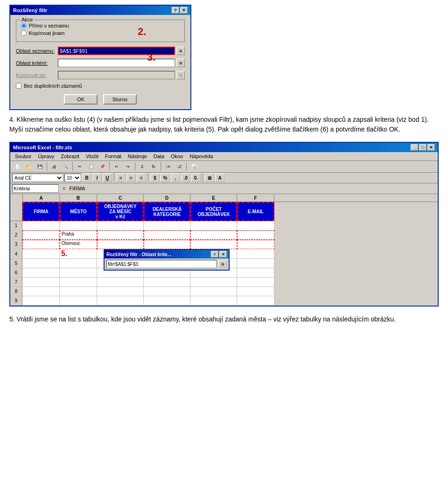  What do you see at coordinates (28, 167) in the screenshot?
I see `tb-open: 📂` at bounding box center [28, 167].